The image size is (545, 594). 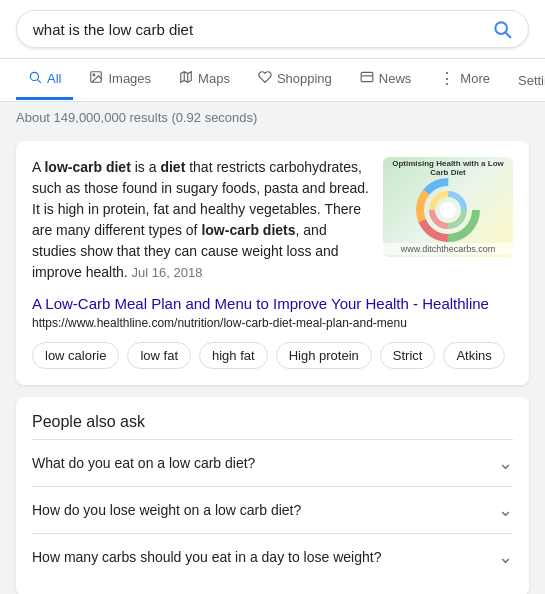 I want to click on tab-shopping-icon, so click(x=265, y=78).